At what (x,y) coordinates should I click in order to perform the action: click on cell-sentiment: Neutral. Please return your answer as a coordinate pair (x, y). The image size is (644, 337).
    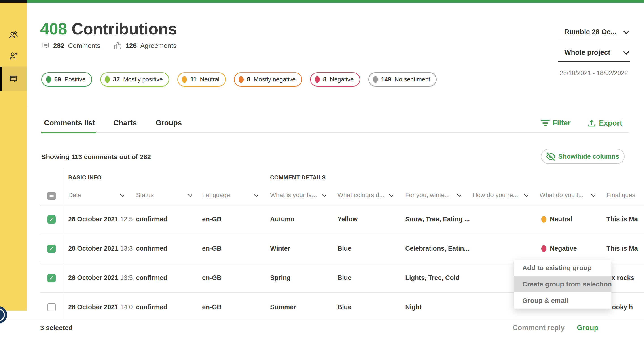
    Looking at the image, I should click on (572, 219).